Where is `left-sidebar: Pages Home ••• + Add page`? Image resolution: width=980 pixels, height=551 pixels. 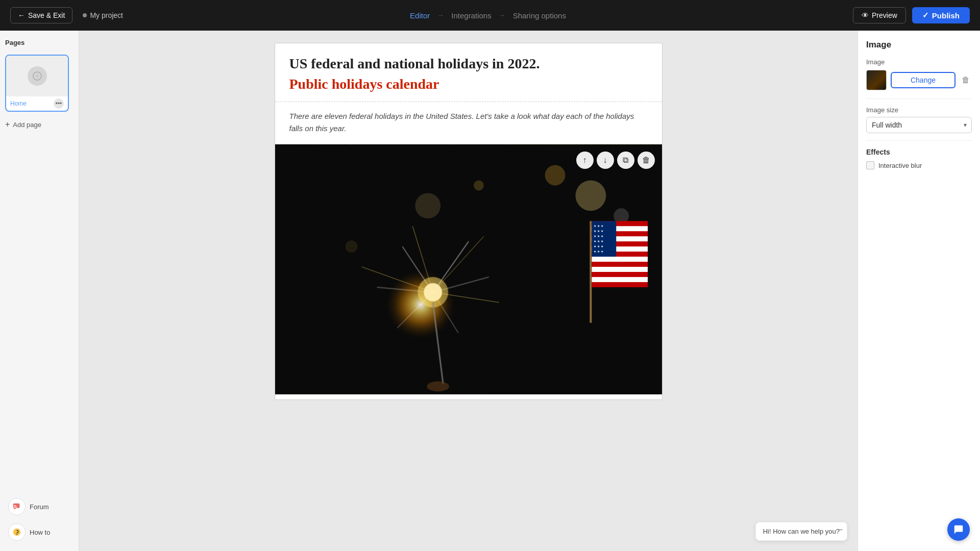 left-sidebar: Pages Home ••• + Add page is located at coordinates (40, 291).